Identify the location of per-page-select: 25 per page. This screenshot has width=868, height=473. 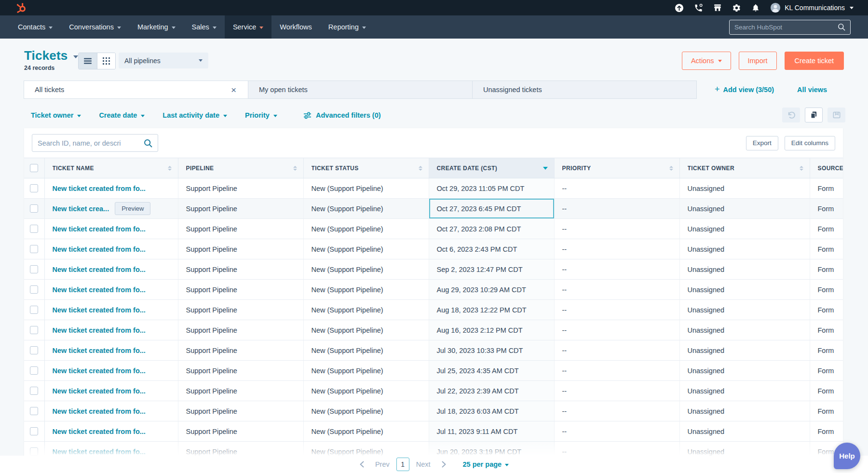
(486, 464).